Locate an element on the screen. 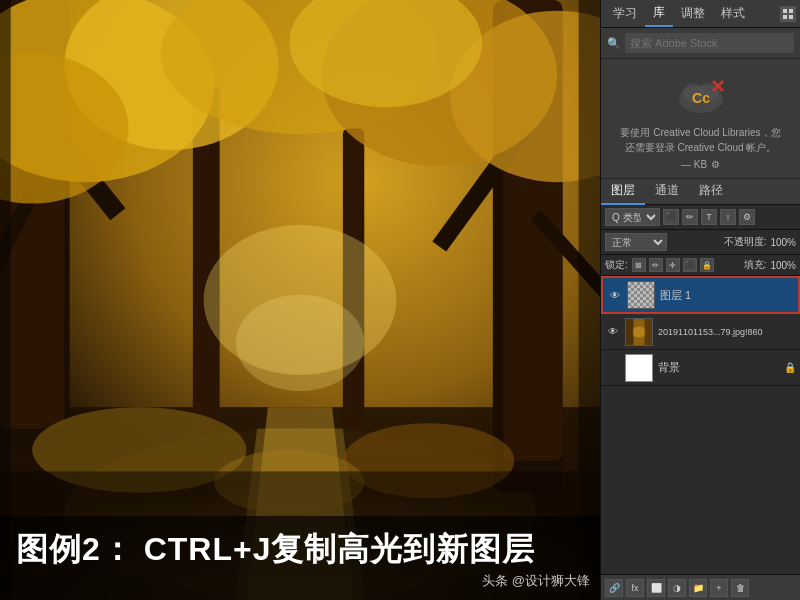 The width and height of the screenshot is (800, 600). layer-name-1: 图层 1 is located at coordinates (727, 296).